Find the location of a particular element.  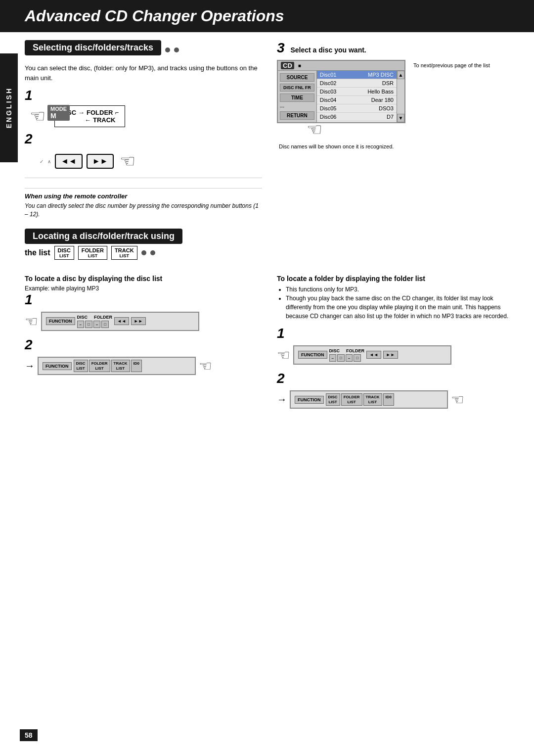

seg2b: □ is located at coordinates (341, 358).